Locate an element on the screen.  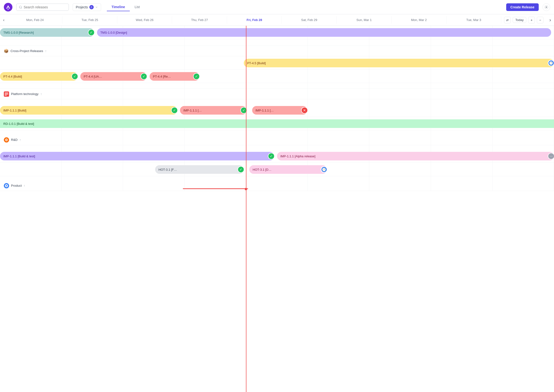
bar-pt44-re: PT-4.4 [Re… ✓ is located at coordinates (174, 76).